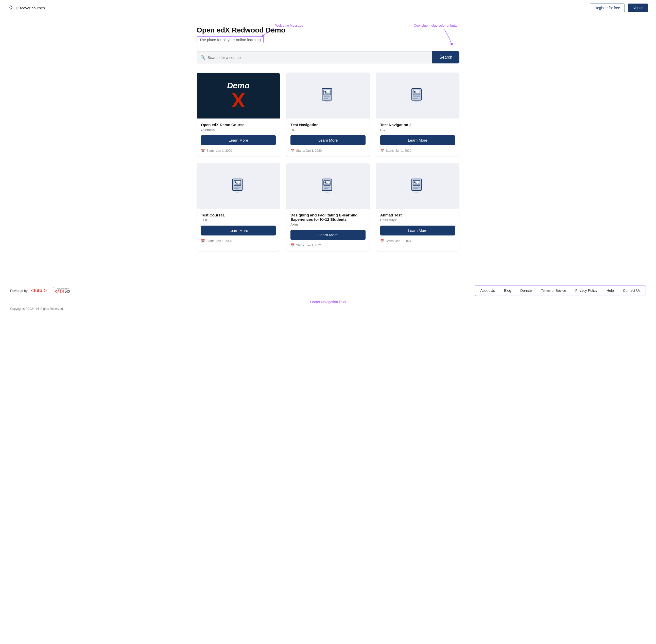  I want to click on search-input-wrap: 🔍, so click(314, 58).